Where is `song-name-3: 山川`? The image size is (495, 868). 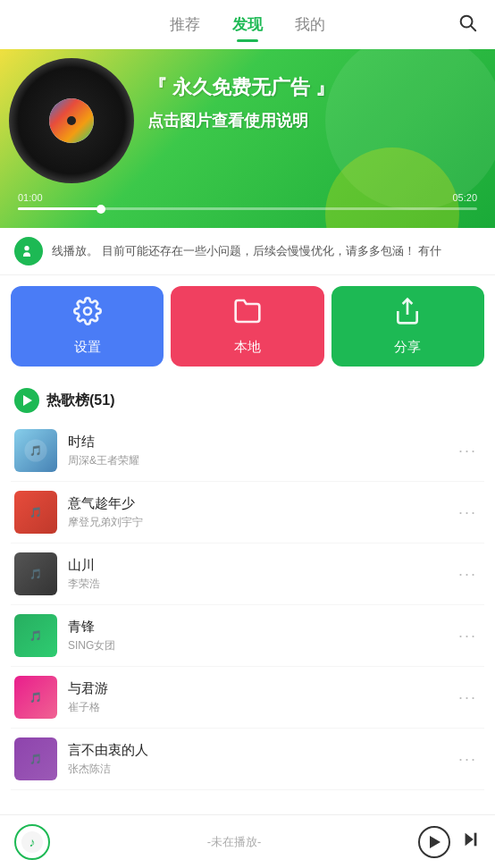 song-name-3: 山川 is located at coordinates (261, 565).